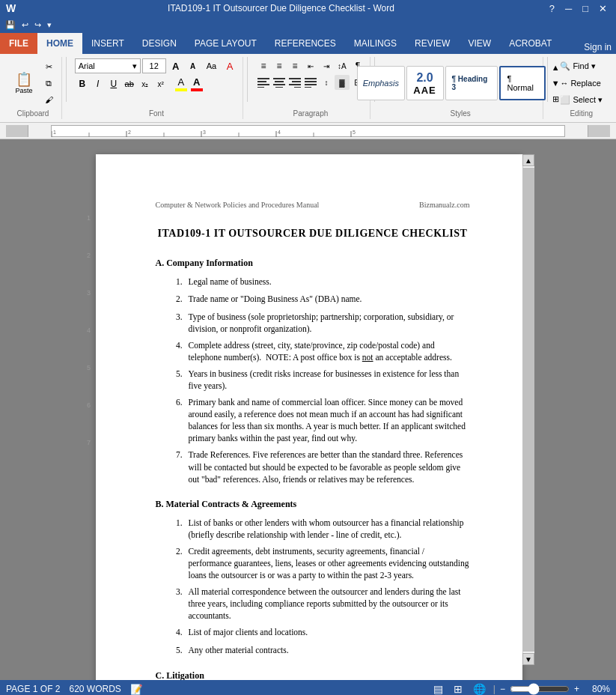  I want to click on zoom-out-button: −, so click(503, 689).